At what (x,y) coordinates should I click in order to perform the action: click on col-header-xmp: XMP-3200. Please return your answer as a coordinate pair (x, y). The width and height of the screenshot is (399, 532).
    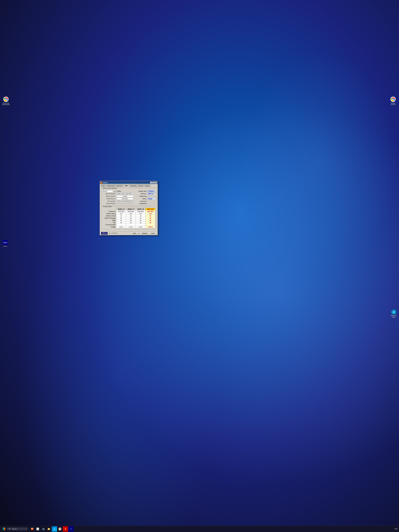
    Looking at the image, I should click on (151, 209).